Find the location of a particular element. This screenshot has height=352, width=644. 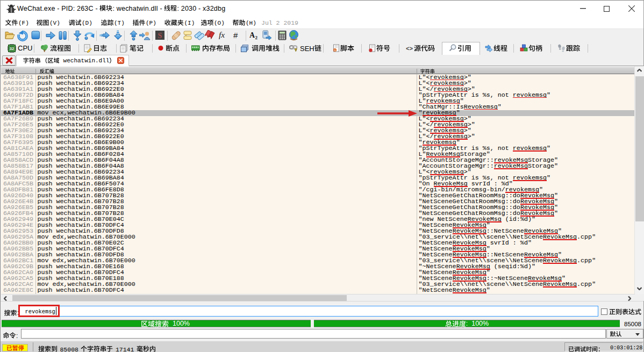

svg-text: s is located at coordinates (335, 50).